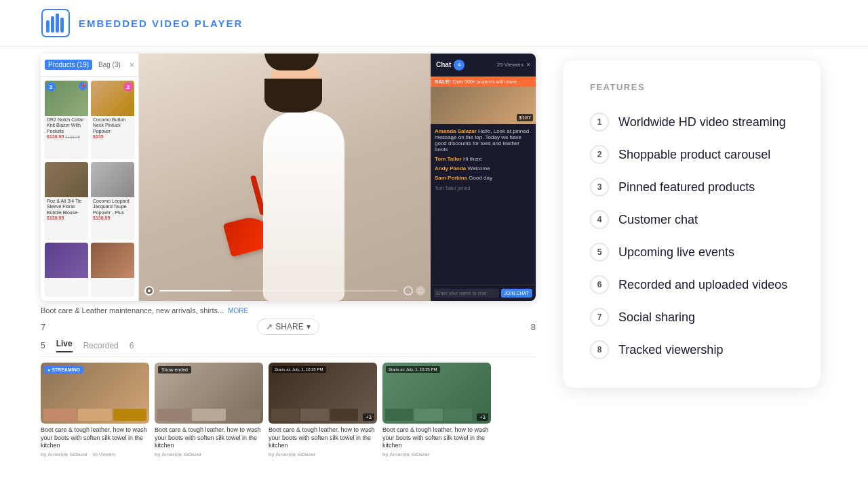 The height and width of the screenshot is (488, 868). I want to click on plus-badge: +3, so click(483, 418).